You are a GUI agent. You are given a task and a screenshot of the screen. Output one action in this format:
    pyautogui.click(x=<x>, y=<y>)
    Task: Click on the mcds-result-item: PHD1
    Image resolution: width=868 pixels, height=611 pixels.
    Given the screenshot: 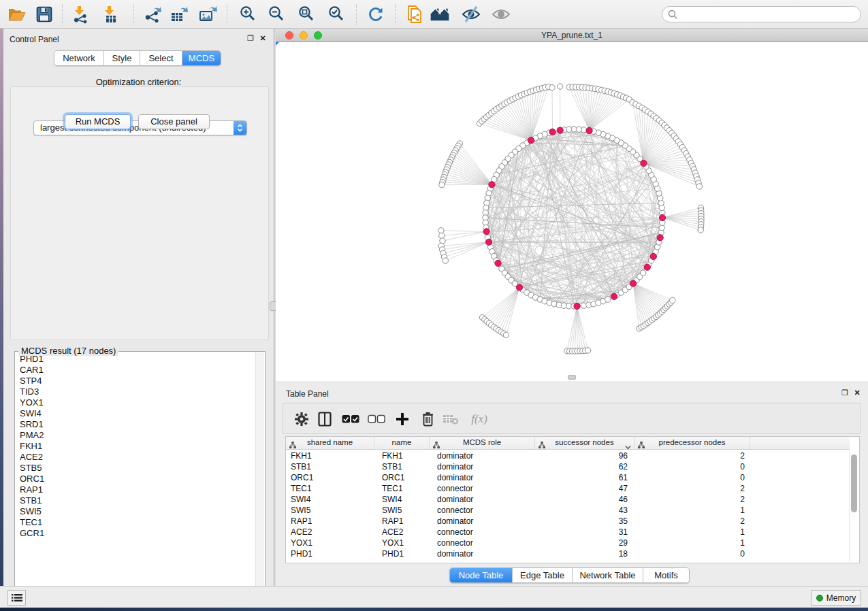 What is the action you would take?
    pyautogui.click(x=135, y=359)
    